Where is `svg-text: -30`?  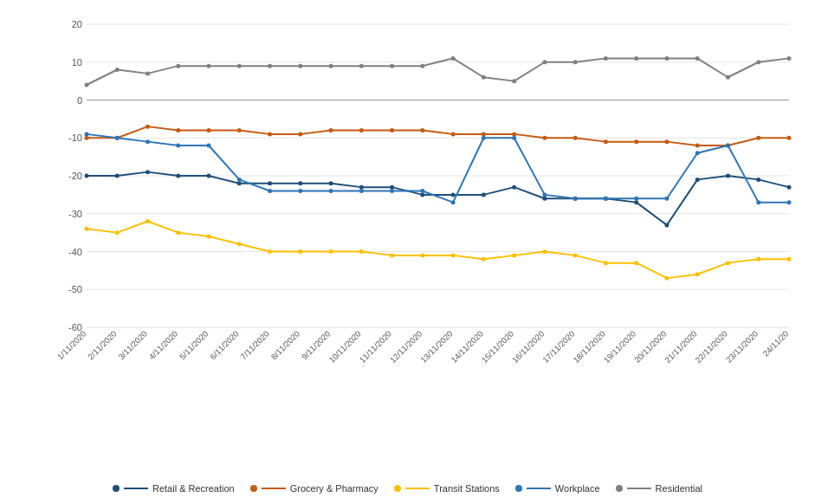 svg-text: -30 is located at coordinates (75, 214).